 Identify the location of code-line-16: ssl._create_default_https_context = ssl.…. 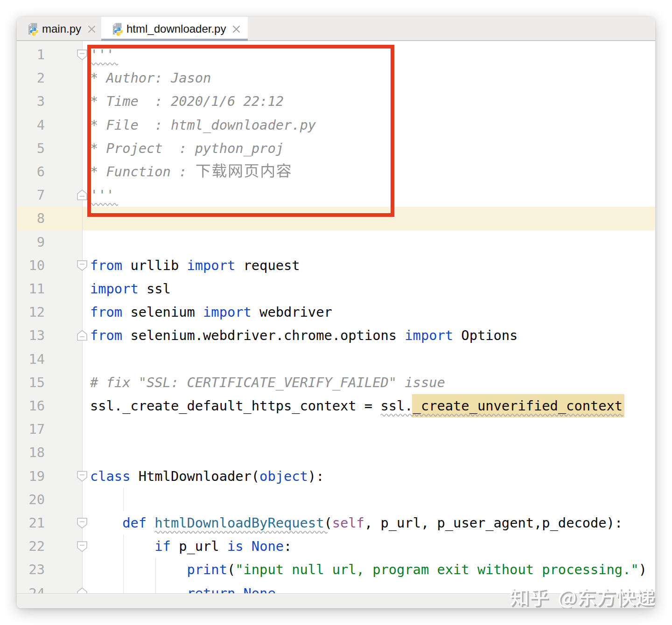
(357, 406).